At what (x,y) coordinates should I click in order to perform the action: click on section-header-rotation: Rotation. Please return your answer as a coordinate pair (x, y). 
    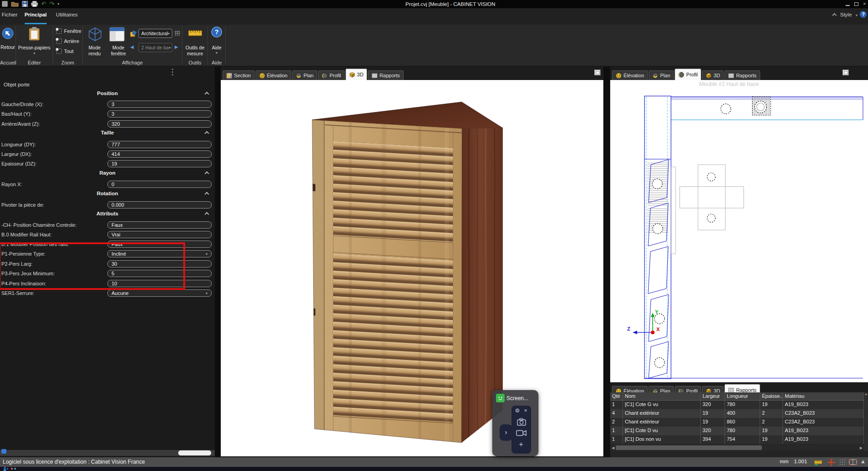
    Looking at the image, I should click on (107, 193).